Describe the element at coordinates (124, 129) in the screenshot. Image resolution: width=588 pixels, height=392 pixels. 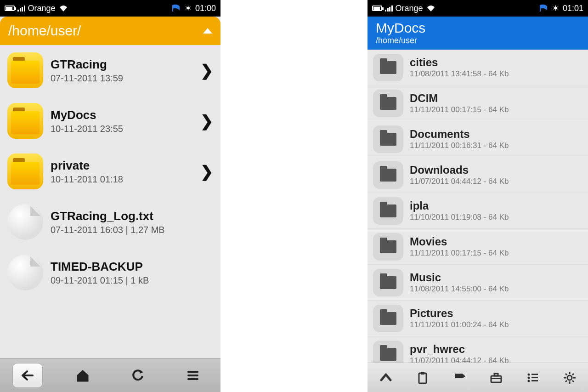
I see `item-detail: 10-11-2011 23:55` at that location.